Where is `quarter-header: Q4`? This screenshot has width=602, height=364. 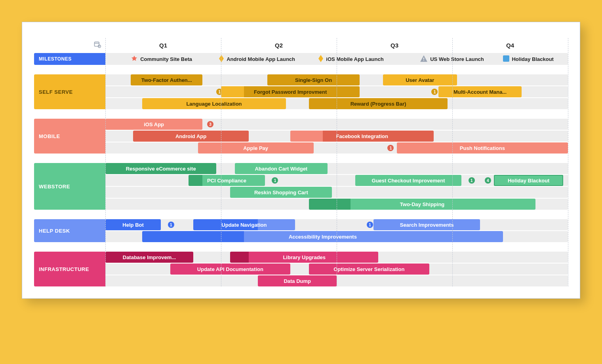
quarter-header: Q4 is located at coordinates (510, 45).